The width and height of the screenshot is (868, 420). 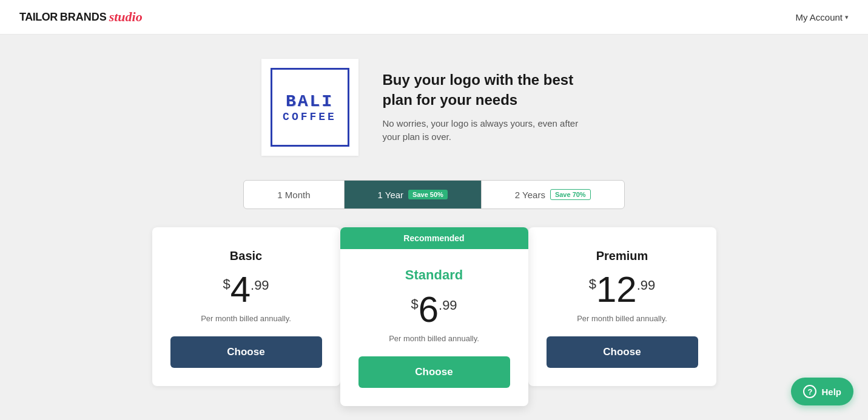 What do you see at coordinates (246, 290) in the screenshot?
I see `basic-price-row: $ 4 .99` at bounding box center [246, 290].